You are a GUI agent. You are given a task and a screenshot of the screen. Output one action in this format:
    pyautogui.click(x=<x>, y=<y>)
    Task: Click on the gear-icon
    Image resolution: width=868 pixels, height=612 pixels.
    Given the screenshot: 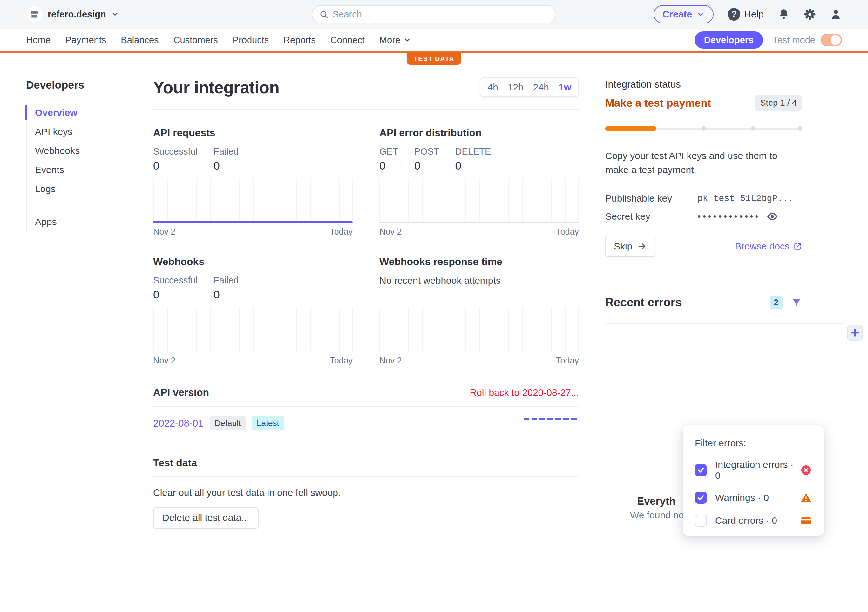 What is the action you would take?
    pyautogui.click(x=810, y=14)
    